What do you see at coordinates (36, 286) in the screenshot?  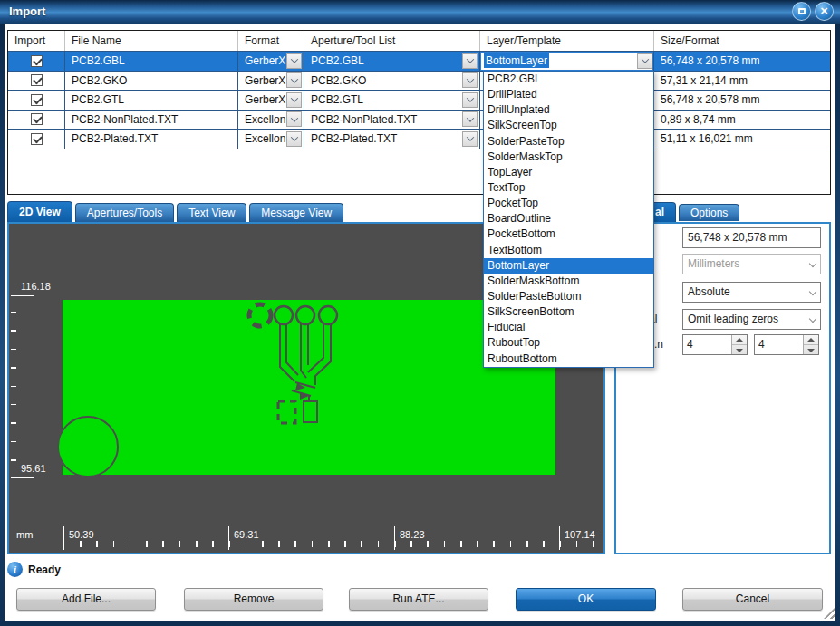 I see `v-ruler-label: 116.18` at bounding box center [36, 286].